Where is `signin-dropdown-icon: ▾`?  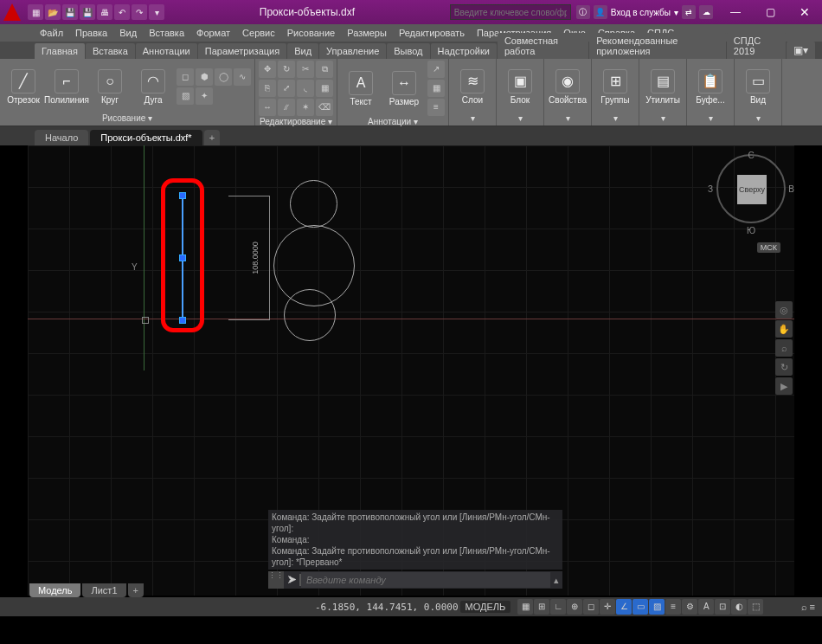 signin-dropdown-icon: ▾ is located at coordinates (677, 12).